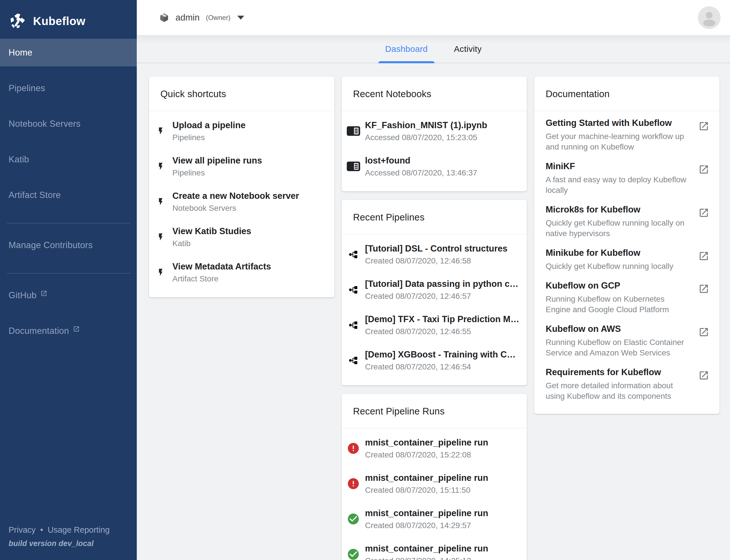 This screenshot has height=560, width=730. I want to click on notebook-item: lost+found Accessed 08/07/2020, 13:46:37, so click(434, 166).